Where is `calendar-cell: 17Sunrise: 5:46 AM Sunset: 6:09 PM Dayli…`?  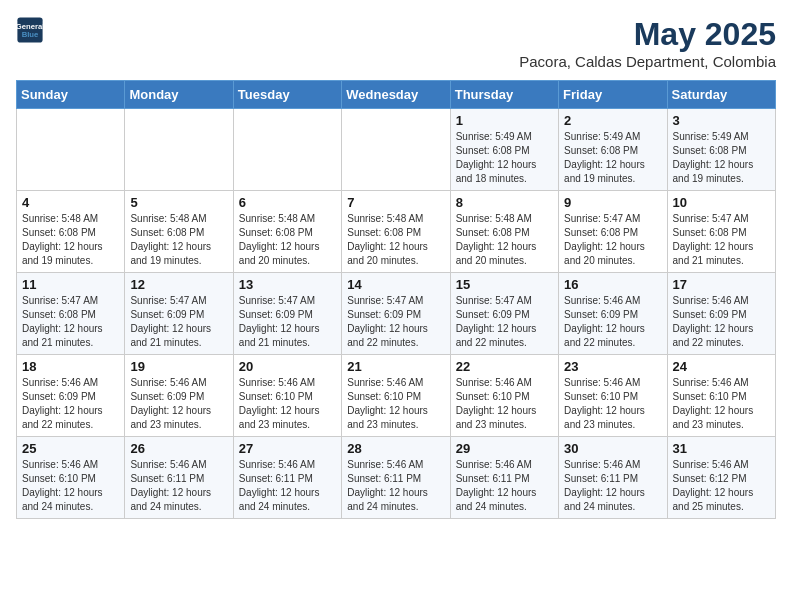
calendar-cell: 17Sunrise: 5:46 AM Sunset: 6:09 PM Dayli… is located at coordinates (721, 314).